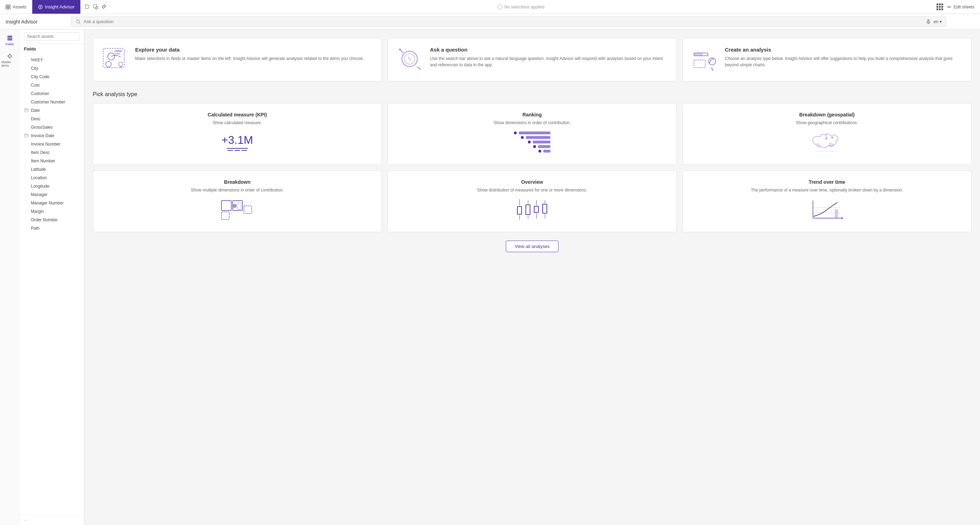  I want to click on field-name: Customer, so click(40, 94).